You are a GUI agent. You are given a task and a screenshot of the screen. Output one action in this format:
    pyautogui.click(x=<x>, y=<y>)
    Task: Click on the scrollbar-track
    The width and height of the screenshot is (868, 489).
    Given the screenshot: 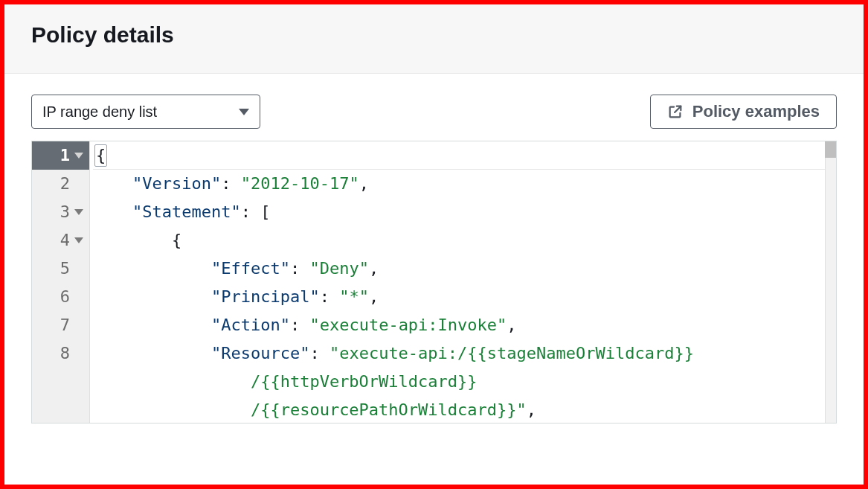 What is the action you would take?
    pyautogui.click(x=830, y=282)
    